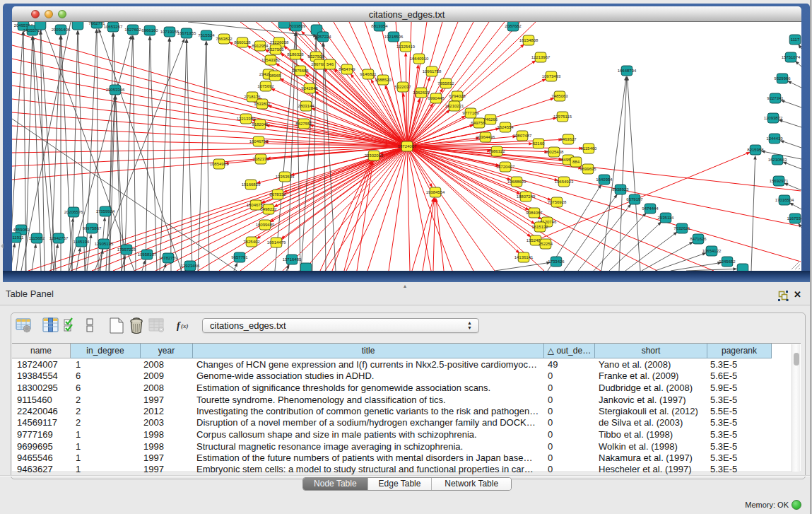 The width and height of the screenshot is (812, 514). I want to click on svg-text: 2803144, so click(306, 106).